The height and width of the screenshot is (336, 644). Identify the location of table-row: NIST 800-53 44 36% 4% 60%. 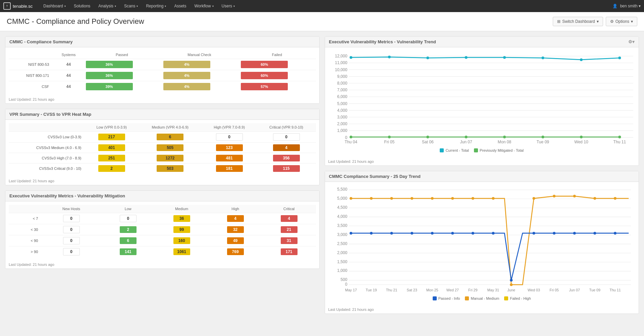
(162, 64).